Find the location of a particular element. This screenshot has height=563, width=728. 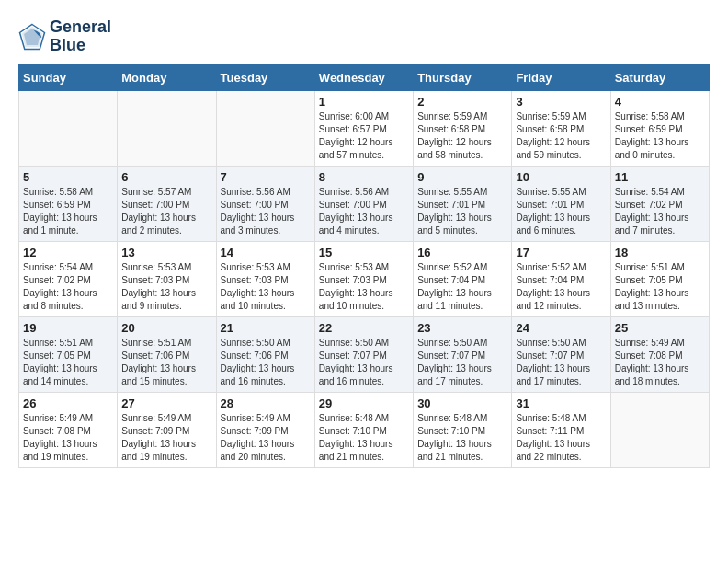

day-number: 26 is located at coordinates (68, 403).